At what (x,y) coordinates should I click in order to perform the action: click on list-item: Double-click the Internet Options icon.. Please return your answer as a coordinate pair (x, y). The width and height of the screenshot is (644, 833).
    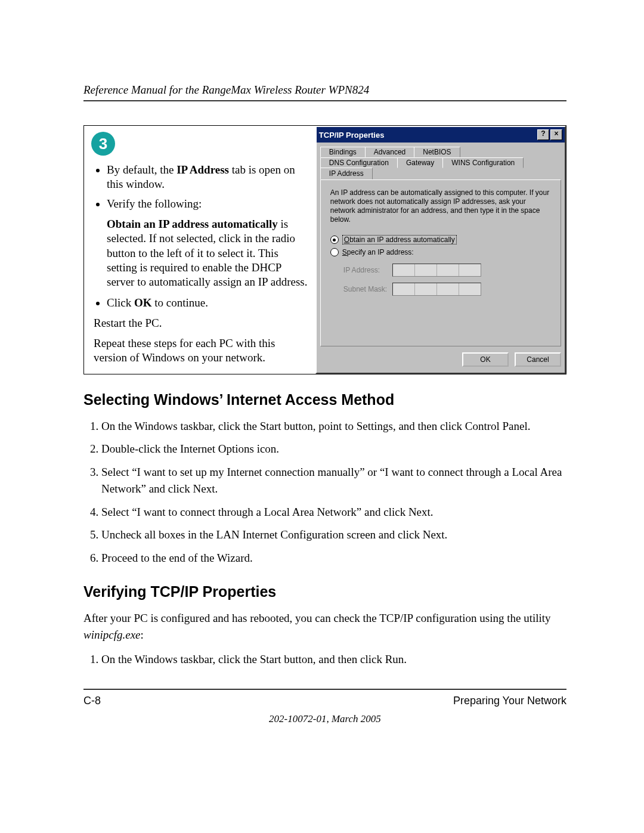
    Looking at the image, I should click on (334, 450).